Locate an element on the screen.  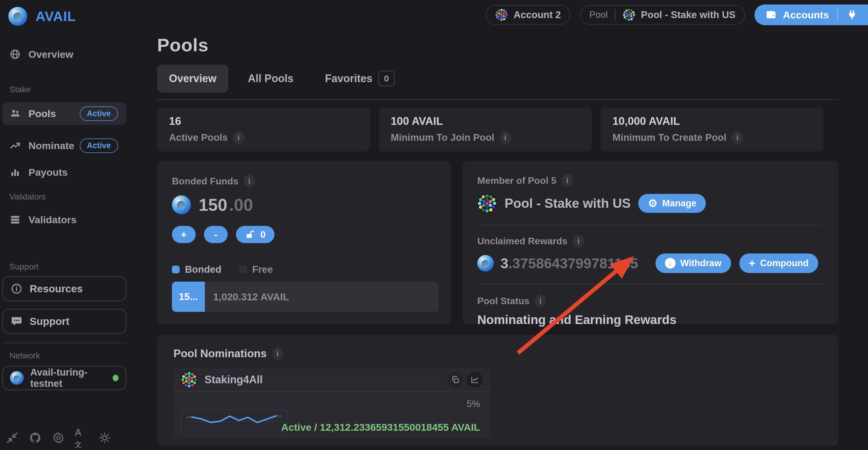
sidebar-item-pools: Pools Active is located at coordinates (64, 114).